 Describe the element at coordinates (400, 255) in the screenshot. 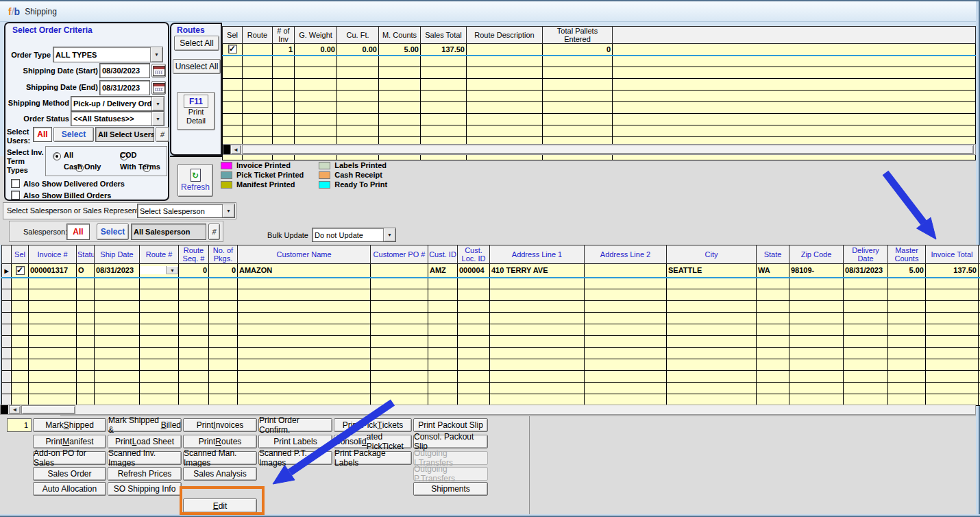

I see `column-header: Customer PO #` at that location.